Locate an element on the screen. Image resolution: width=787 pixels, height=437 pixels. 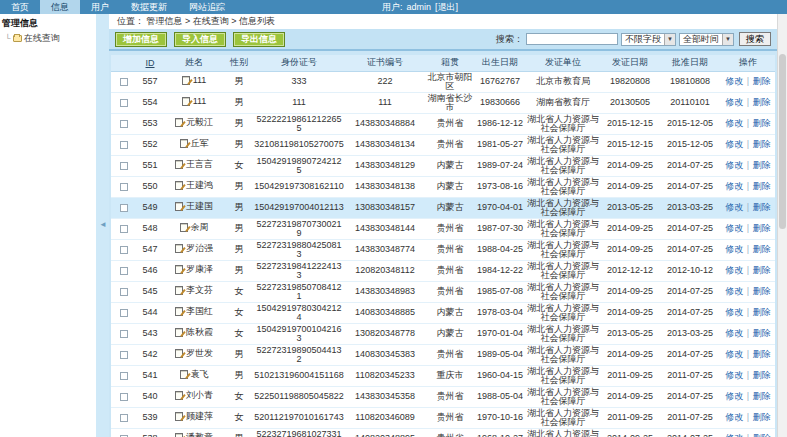
sidebar-collapse-icon: ◄ is located at coordinates (103, 224).